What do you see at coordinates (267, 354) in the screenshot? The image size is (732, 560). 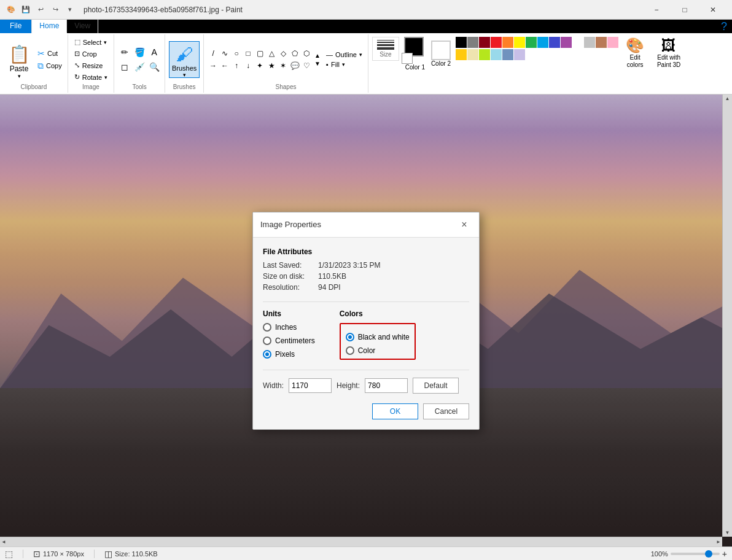 I see `units-pixels-radio` at bounding box center [267, 354].